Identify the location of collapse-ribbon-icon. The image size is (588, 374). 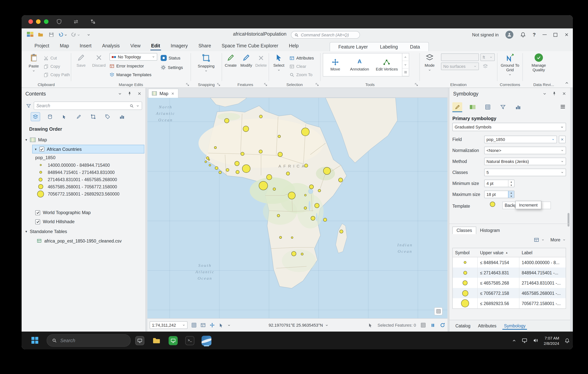
(567, 83).